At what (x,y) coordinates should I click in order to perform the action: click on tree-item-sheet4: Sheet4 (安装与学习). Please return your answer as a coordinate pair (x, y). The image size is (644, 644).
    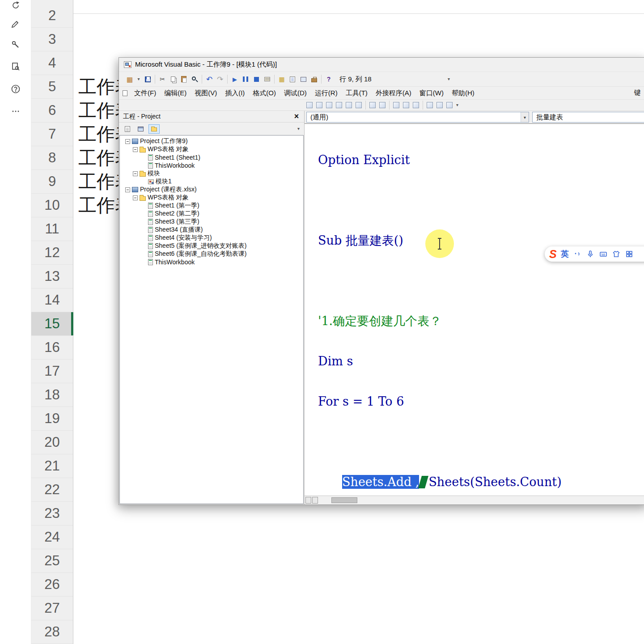
    Looking at the image, I should click on (212, 238).